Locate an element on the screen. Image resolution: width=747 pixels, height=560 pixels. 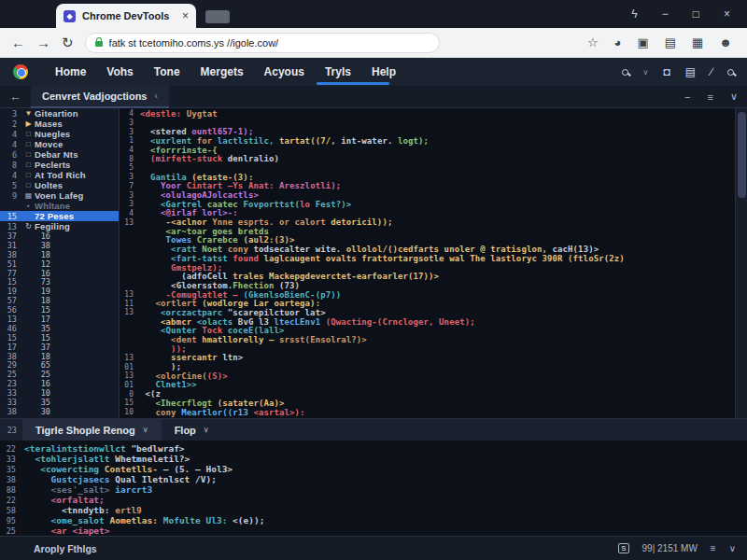
forward-icon: → is located at coordinates (43, 43).